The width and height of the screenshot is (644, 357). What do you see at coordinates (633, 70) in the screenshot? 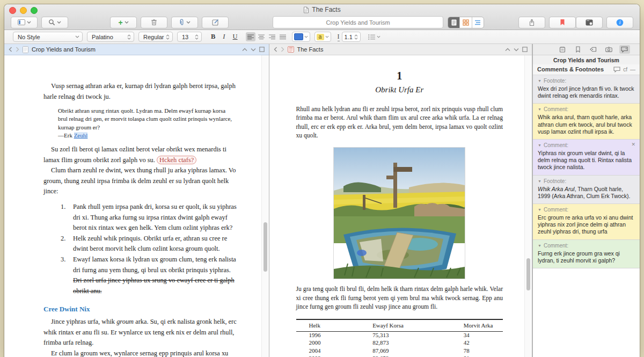
I see `collapse-all-button: —` at bounding box center [633, 70].